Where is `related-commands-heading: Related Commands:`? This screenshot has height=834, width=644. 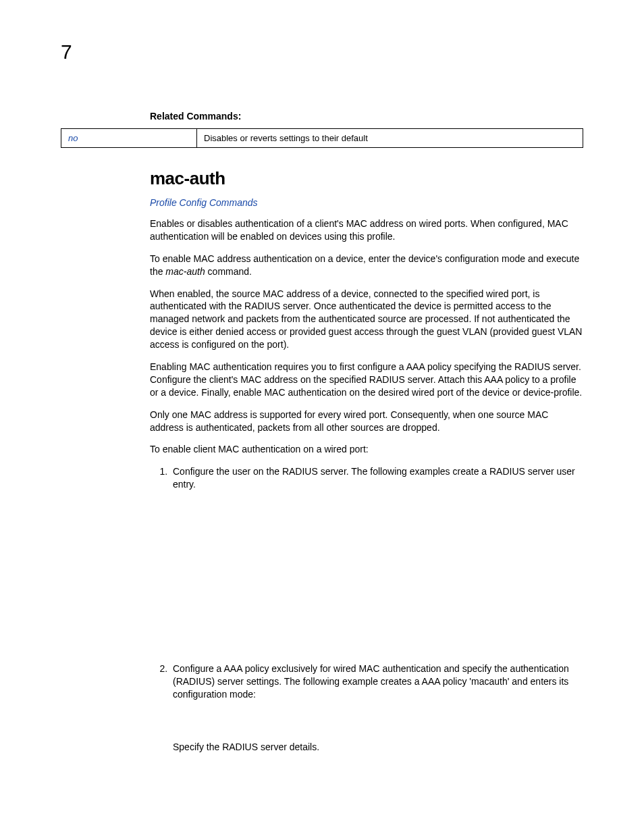
related-commands-heading: Related Commands: is located at coordinates (367, 116).